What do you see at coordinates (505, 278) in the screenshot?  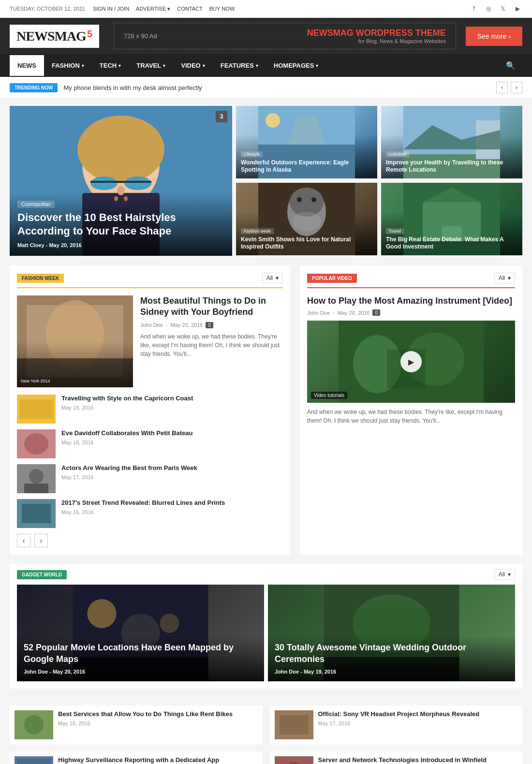 I see `video-filter-dropdown: All ▾` at bounding box center [505, 278].